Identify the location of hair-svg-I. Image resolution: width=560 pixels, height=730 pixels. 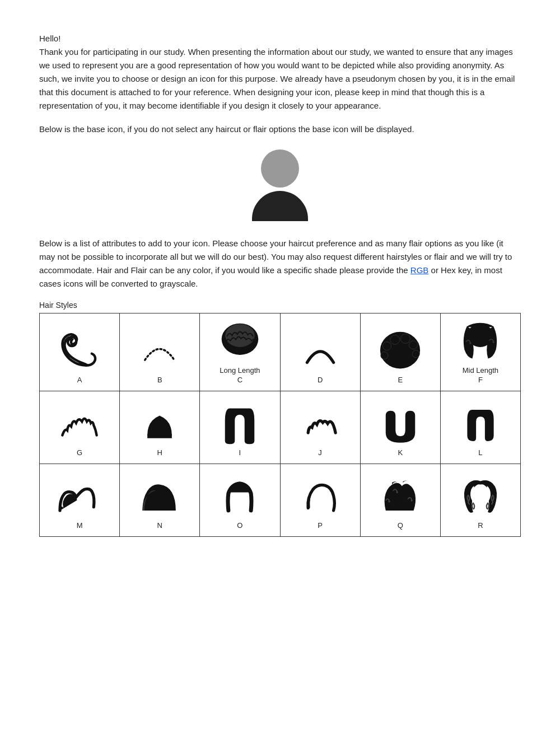
(240, 423).